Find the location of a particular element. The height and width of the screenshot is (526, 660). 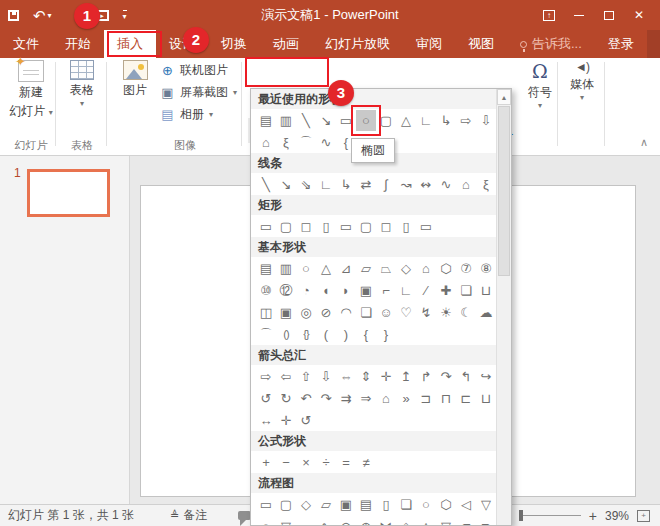

shape-extract: △ is located at coordinates (426, 521).